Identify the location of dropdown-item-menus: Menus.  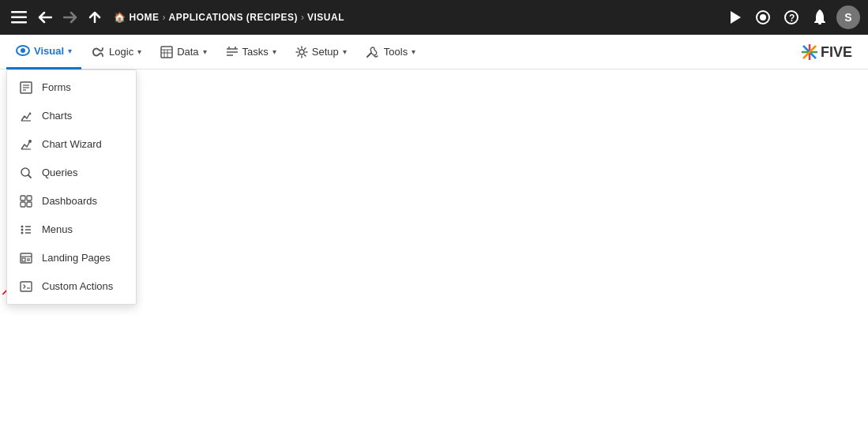
(71, 230).